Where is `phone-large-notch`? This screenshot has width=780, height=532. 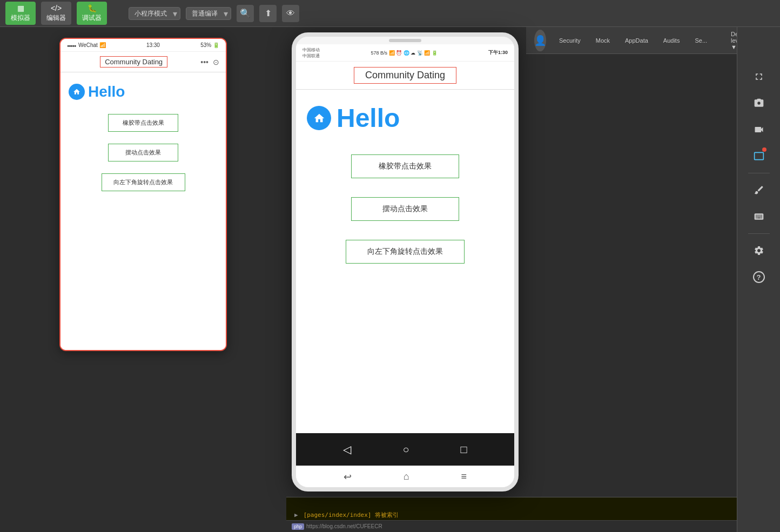
phone-large-notch is located at coordinates (405, 41).